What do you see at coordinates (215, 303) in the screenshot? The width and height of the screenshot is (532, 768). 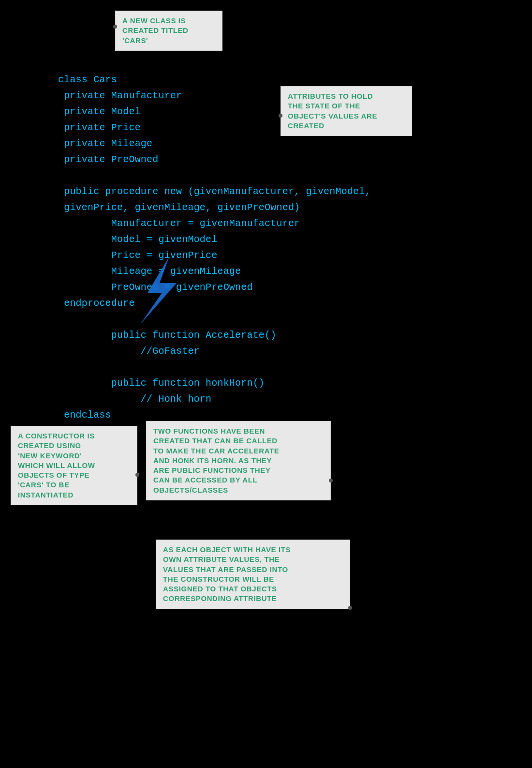 I see `code-line-14: endprocedure` at bounding box center [215, 303].